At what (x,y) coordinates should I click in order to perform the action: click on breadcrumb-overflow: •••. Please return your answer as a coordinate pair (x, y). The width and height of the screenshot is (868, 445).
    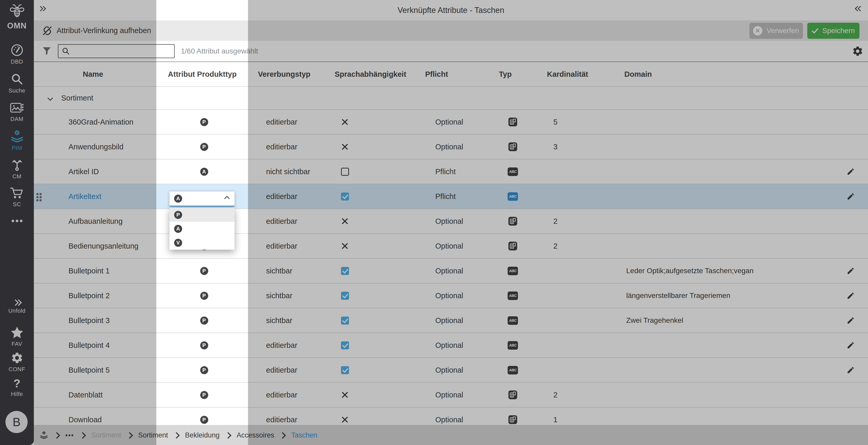
    Looking at the image, I should click on (70, 435).